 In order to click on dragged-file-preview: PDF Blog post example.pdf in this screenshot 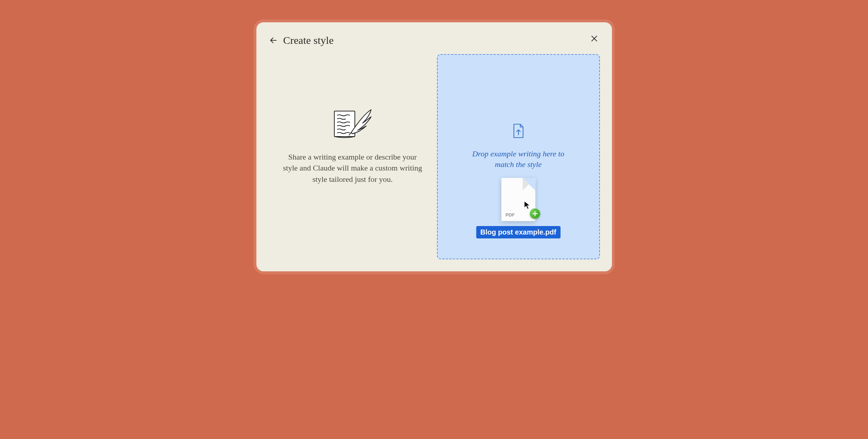, I will do `click(518, 208)`.